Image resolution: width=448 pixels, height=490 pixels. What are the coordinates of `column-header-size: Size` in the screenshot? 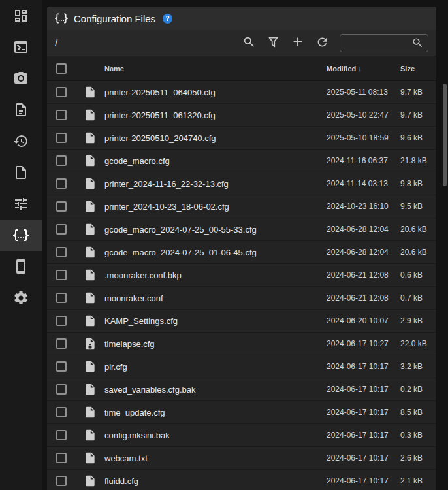 It's located at (418, 69).